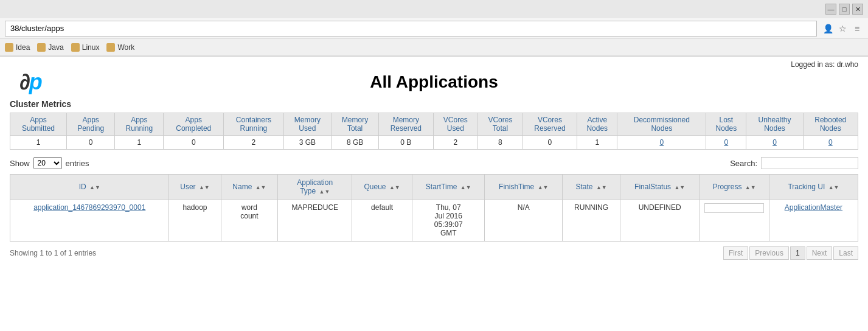 This screenshot has height=331, width=868. Describe the element at coordinates (820, 253) in the screenshot. I see `next-button: Next` at that location.